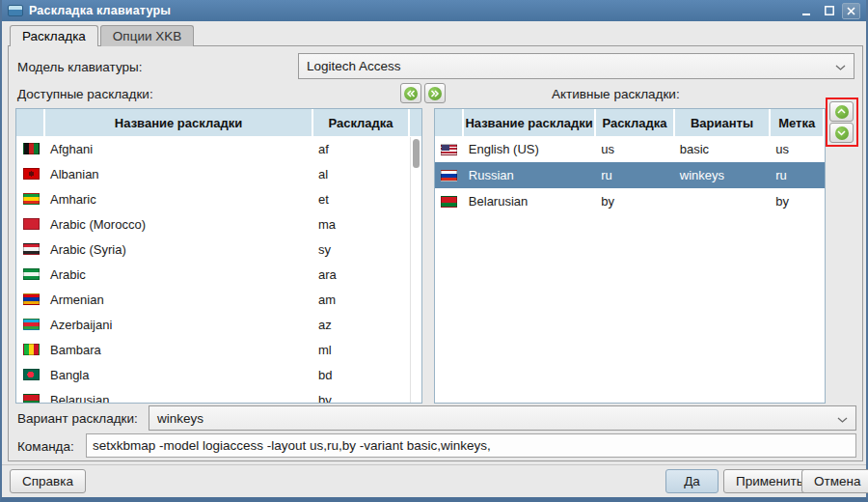  I want to click on armenia-flag-icon, so click(31, 299).